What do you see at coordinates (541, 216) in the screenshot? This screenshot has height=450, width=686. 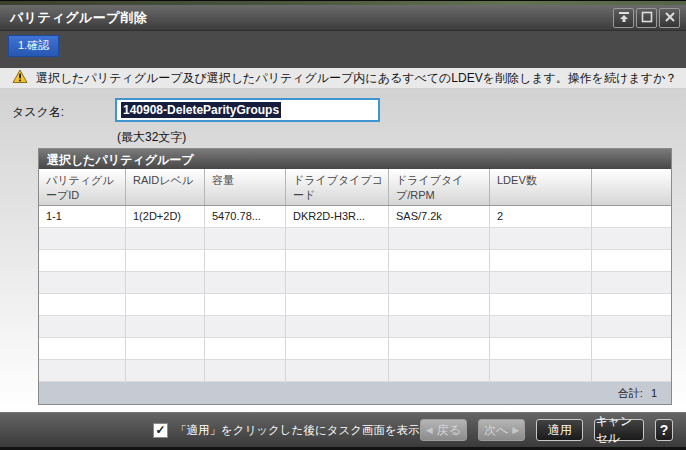 I see `cell-ldev-count: 2` at bounding box center [541, 216].